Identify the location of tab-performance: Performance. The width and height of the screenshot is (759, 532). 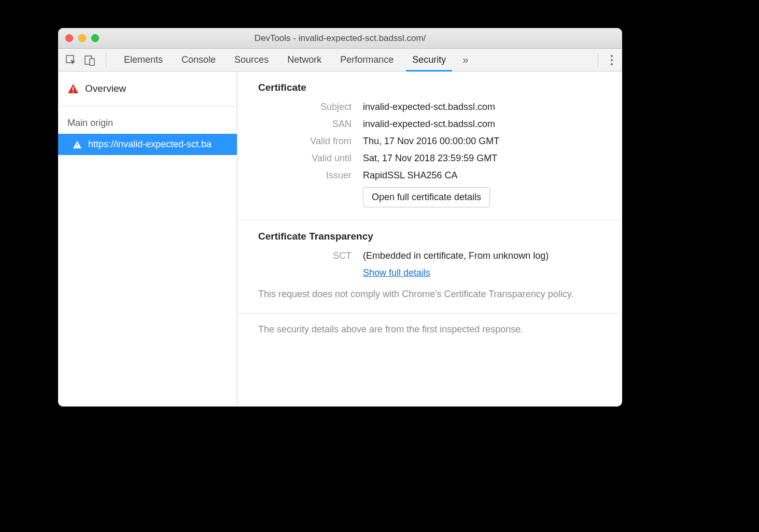
(367, 60).